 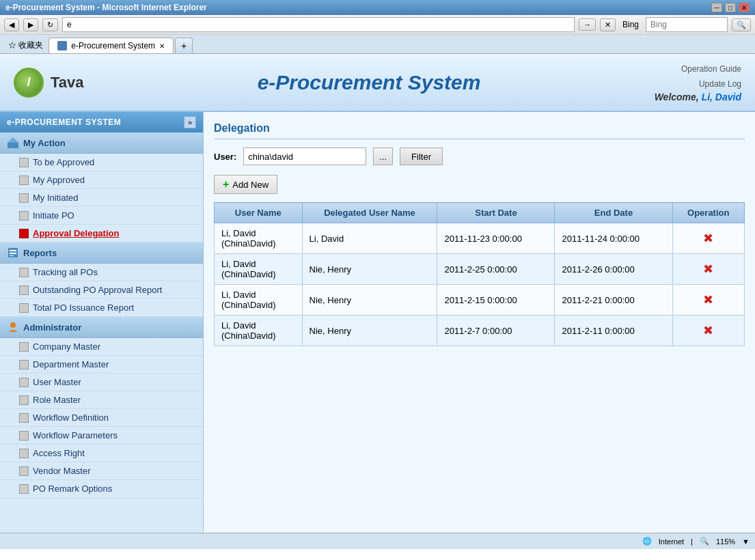 What do you see at coordinates (496, 269) in the screenshot?
I see `cell-start-2: 2011-2-25 0:00:00` at bounding box center [496, 269].